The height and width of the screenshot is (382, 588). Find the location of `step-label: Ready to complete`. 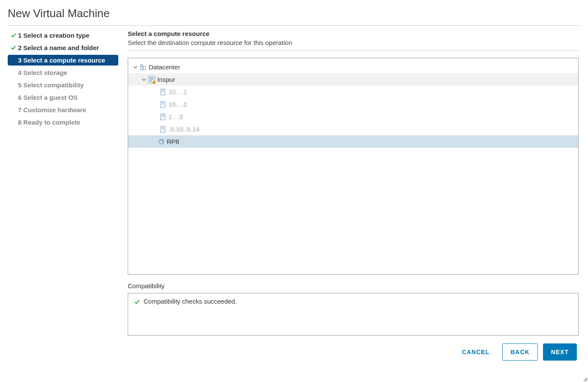

step-label: Ready to complete is located at coordinates (51, 122).